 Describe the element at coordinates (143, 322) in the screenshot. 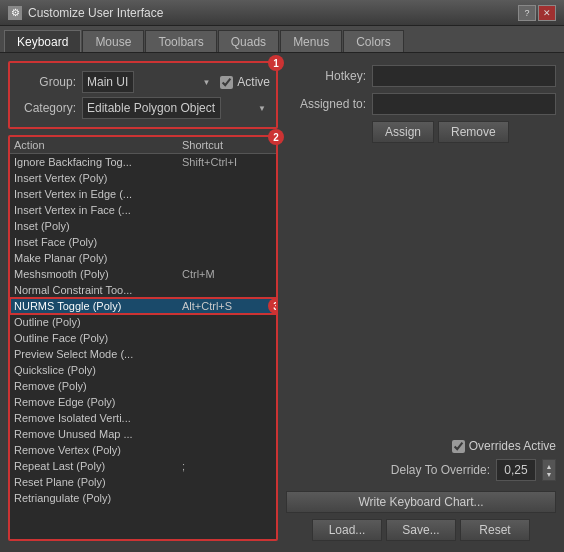

I see `action-item: Outline (Poly)` at that location.